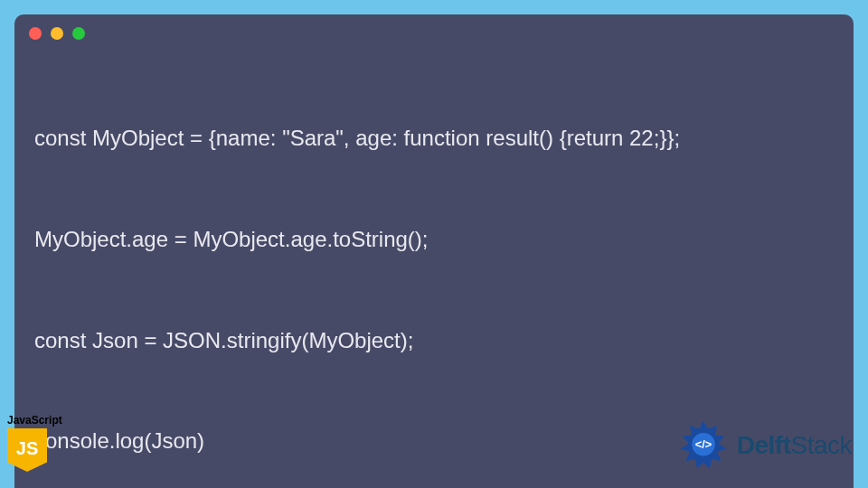 Image resolution: width=868 pixels, height=488 pixels. What do you see at coordinates (27, 450) in the screenshot?
I see `js-shield-icon` at bounding box center [27, 450].